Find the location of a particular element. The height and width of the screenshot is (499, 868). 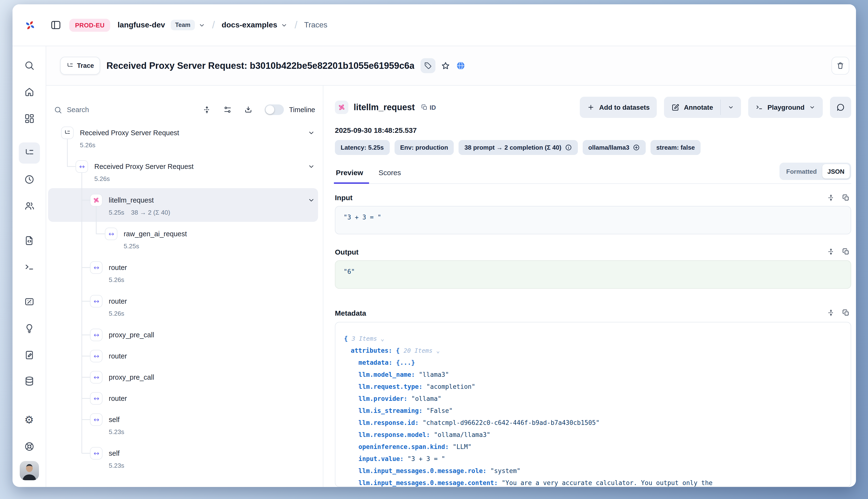

output-value: "6" is located at coordinates (593, 275).